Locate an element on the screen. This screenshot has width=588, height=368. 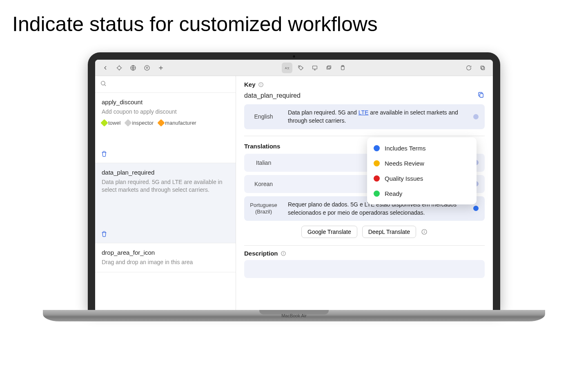
search-icon is located at coordinates (103, 83).